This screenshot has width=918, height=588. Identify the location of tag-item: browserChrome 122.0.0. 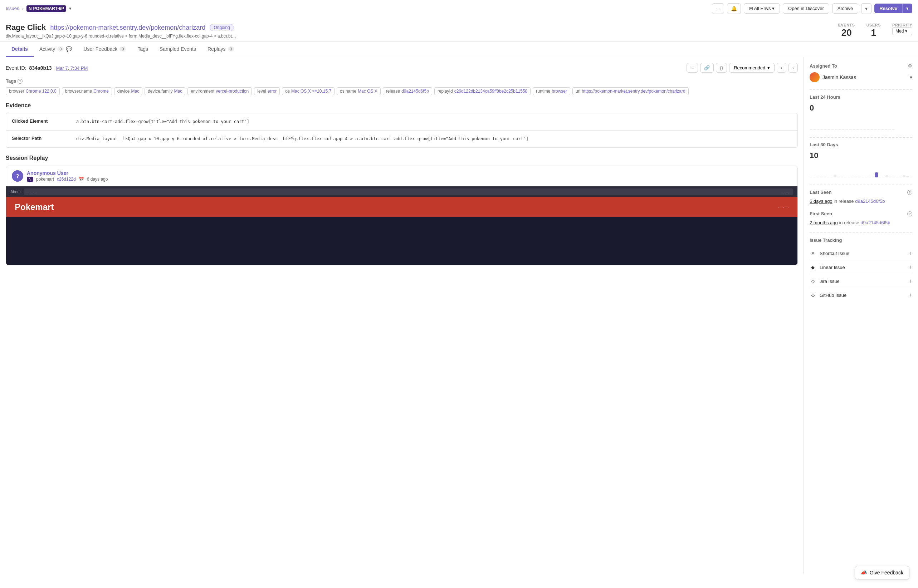
(33, 91).